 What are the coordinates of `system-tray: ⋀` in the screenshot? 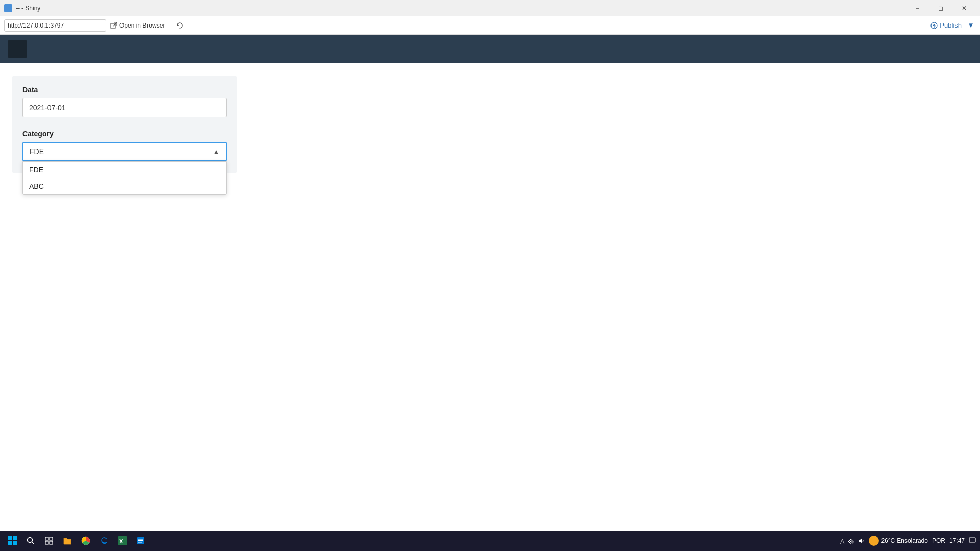 It's located at (852, 541).